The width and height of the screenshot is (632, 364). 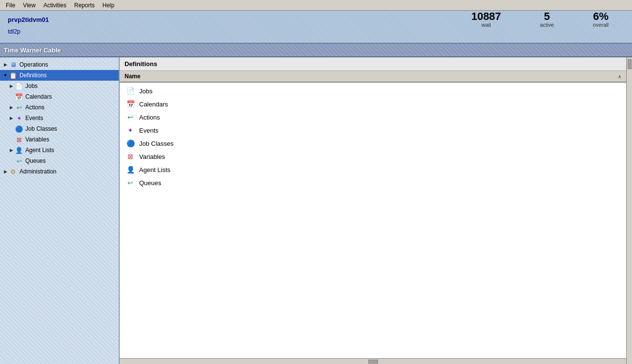 What do you see at coordinates (130, 117) in the screenshot?
I see `panel-actions-icon: ↩` at bounding box center [130, 117].